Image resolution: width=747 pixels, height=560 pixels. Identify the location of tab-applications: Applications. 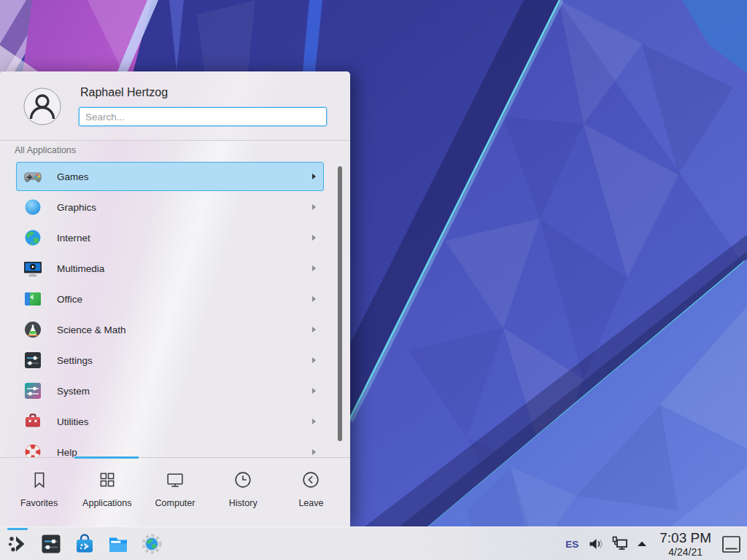
(107, 492).